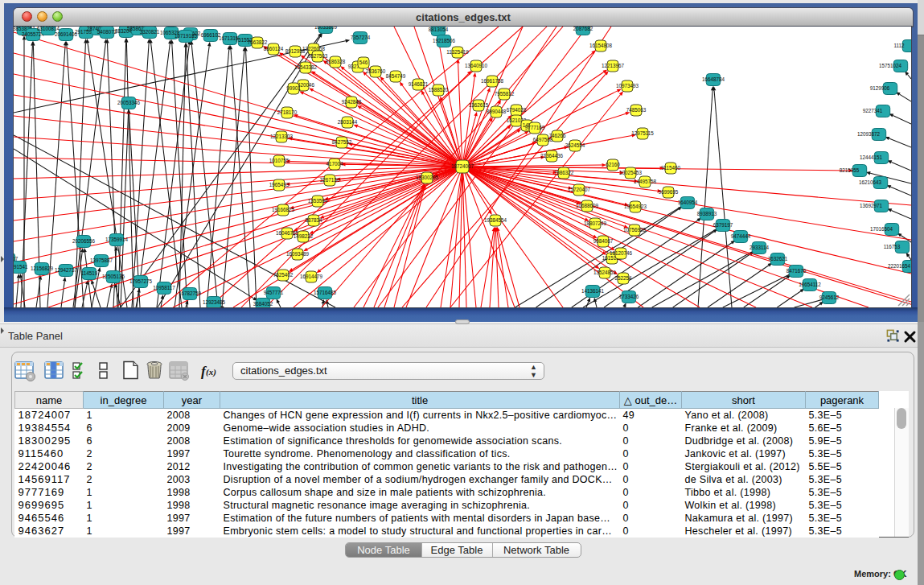  What do you see at coordinates (741, 237) in the screenshot?
I see `svg-text: 9474444` at bounding box center [741, 237].